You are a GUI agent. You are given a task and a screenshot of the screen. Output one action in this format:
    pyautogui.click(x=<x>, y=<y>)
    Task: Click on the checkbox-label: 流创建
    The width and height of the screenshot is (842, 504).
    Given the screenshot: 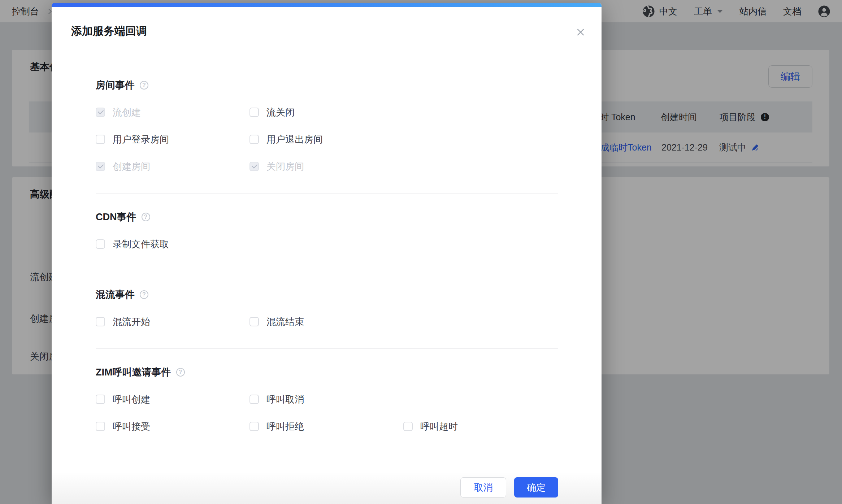 What is the action you would take?
    pyautogui.click(x=127, y=113)
    